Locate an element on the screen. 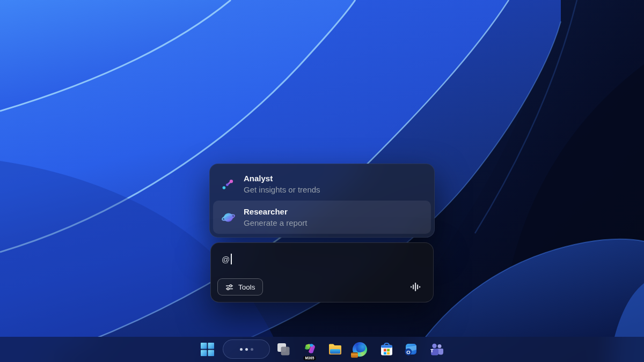  edge-icon is located at coordinates (360, 350).